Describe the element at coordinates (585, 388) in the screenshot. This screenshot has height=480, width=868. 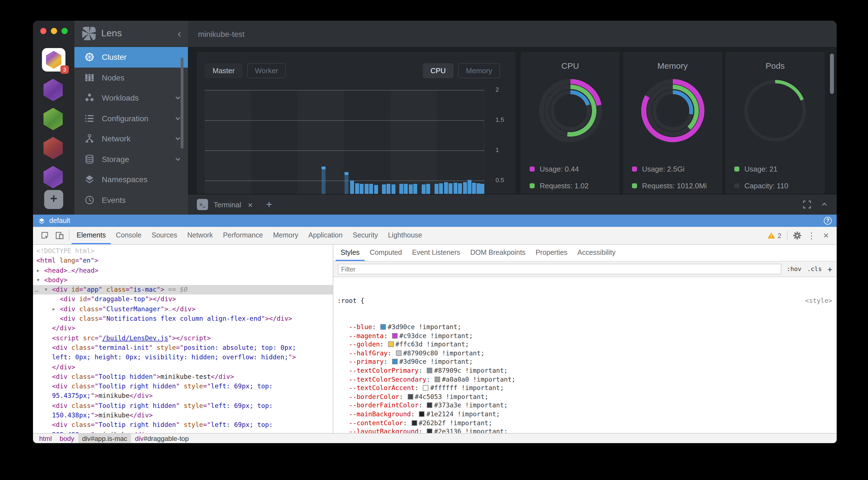
I see `css-declaration: --textColorAccent: #ffffff !important;` at that location.